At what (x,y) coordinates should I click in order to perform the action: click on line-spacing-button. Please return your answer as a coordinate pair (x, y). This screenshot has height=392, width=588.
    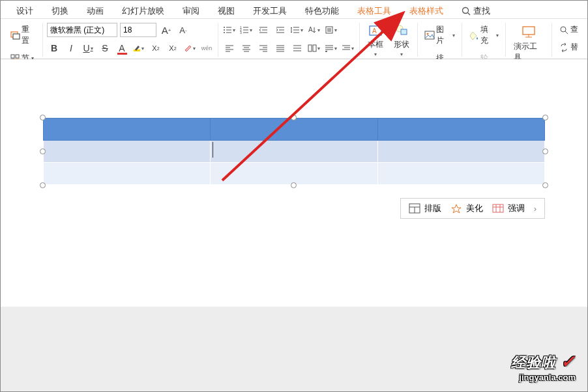
    Looking at the image, I should click on (297, 30).